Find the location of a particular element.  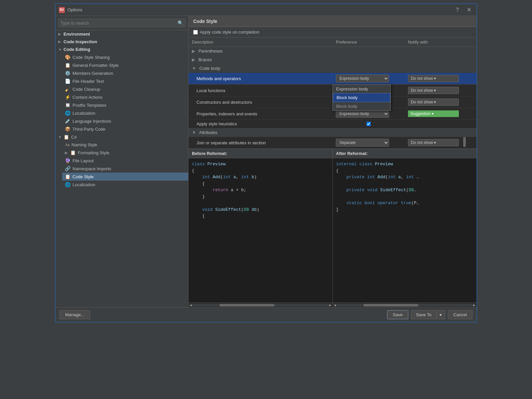

sidebar-item-file-layout: 🔮 File Layout is located at coordinates (125, 161).